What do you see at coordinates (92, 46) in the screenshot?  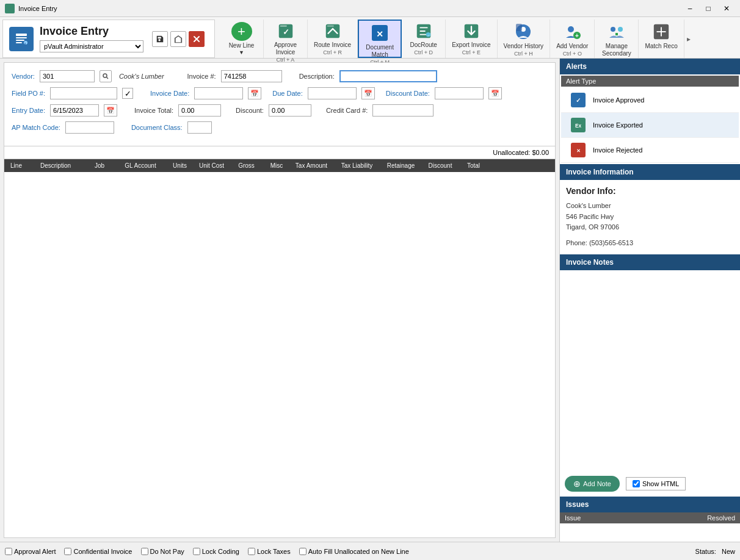 I see `user-select: pVault Administrator` at bounding box center [92, 46].